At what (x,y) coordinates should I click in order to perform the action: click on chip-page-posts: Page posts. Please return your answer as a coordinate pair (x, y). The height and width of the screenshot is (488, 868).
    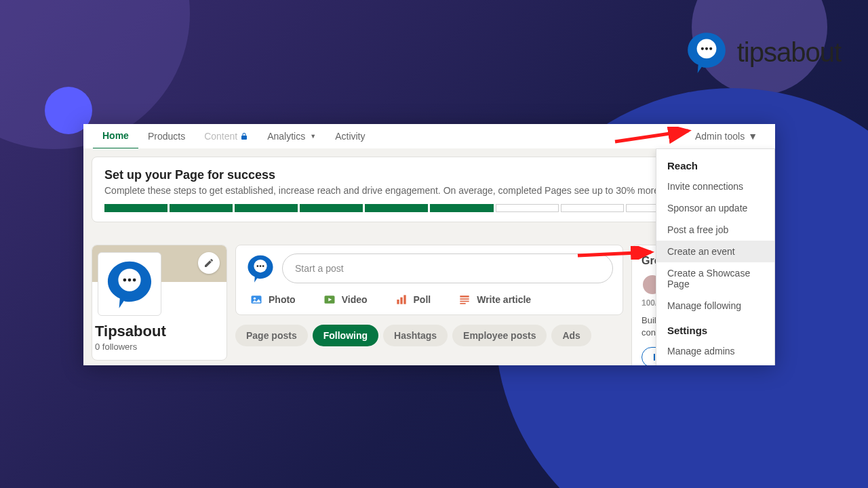
    Looking at the image, I should click on (271, 336).